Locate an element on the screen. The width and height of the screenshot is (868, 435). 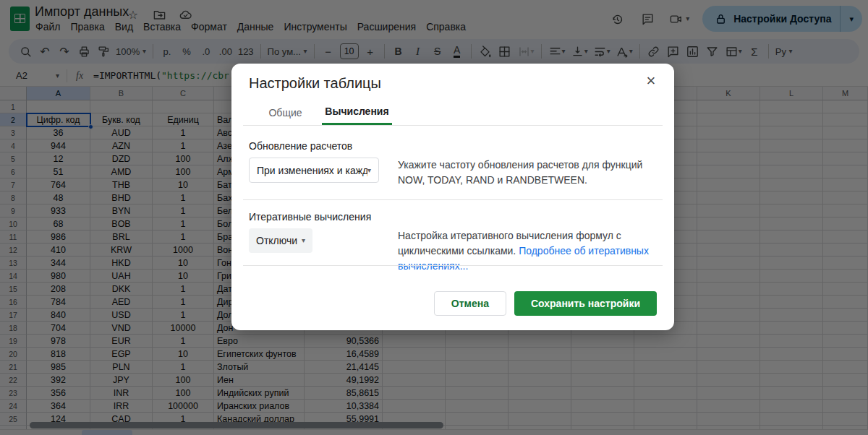
recalculation-dropdown: При изменениях и кажд... ▾ is located at coordinates (314, 171).